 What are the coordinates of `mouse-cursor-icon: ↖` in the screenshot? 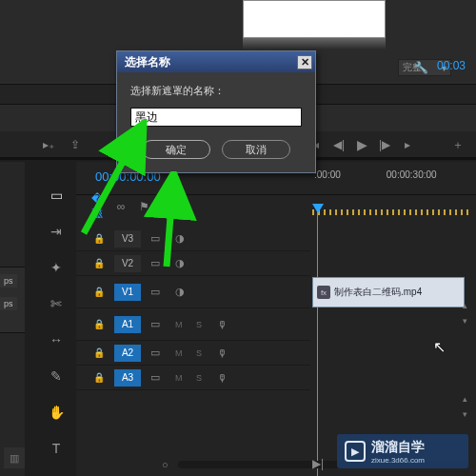 It's located at (440, 347).